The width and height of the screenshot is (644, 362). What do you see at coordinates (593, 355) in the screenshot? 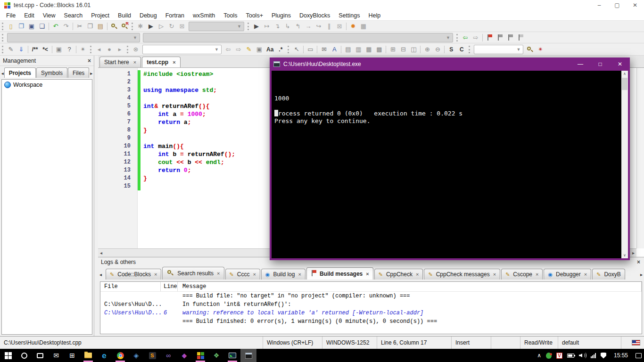
I see `network-signal-icon` at bounding box center [593, 355].